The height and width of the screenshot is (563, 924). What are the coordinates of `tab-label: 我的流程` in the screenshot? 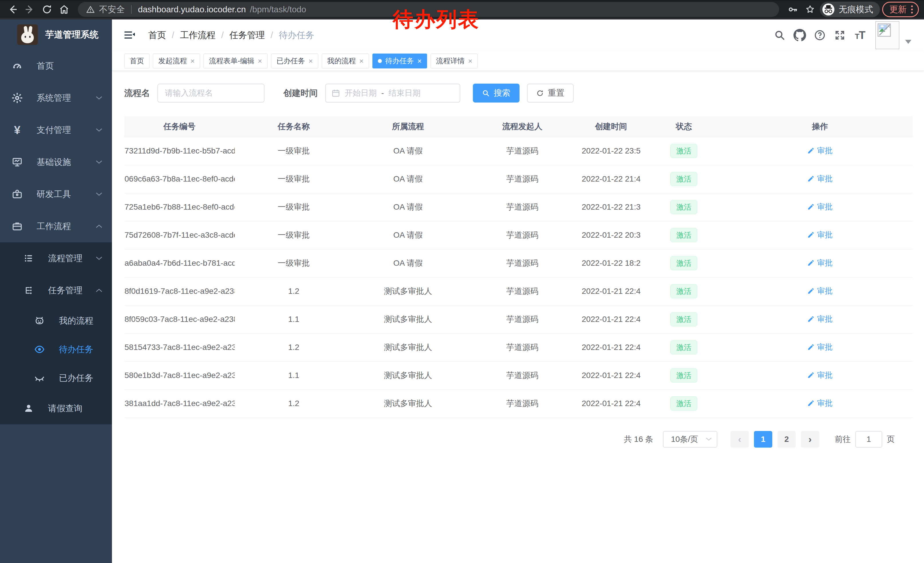 It's located at (341, 61).